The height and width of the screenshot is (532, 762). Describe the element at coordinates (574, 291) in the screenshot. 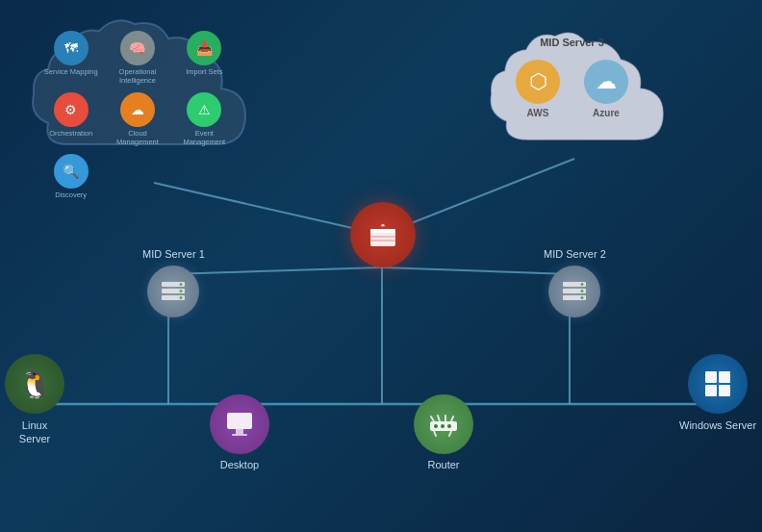

I see `mid2-server-icon` at that location.